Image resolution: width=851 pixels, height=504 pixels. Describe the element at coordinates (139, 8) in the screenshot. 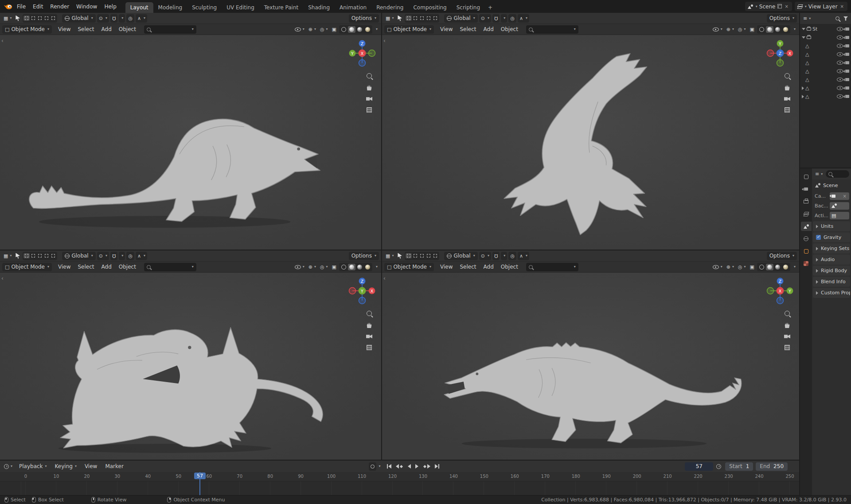

I see `workspace-tab-layout: Layout` at that location.